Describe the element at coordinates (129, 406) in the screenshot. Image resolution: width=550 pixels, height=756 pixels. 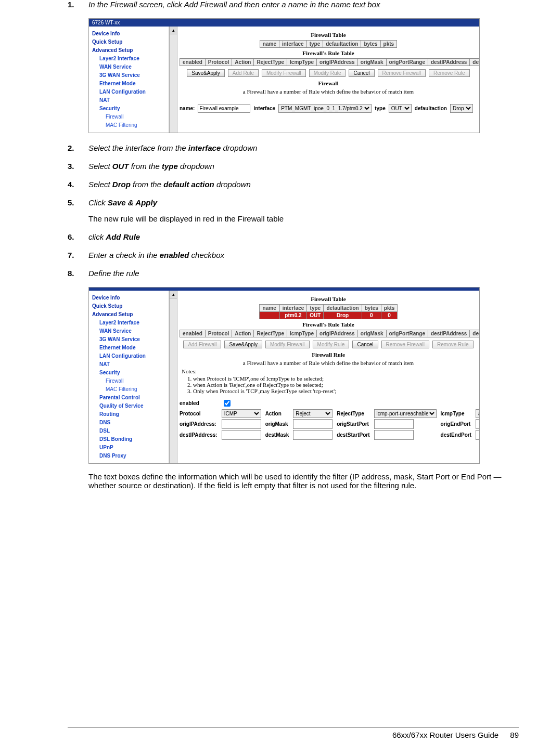
I see `sidebar-item: Quality of Service` at that location.